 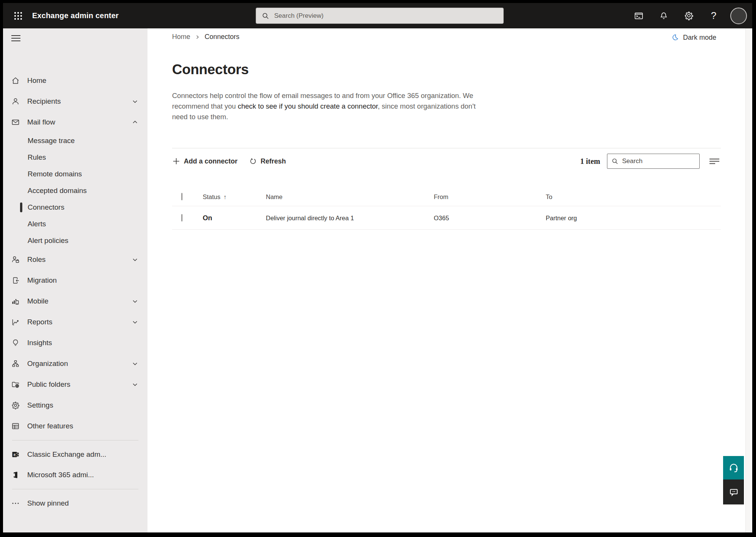 What do you see at coordinates (446, 148) in the screenshot?
I see `toolbar-divider` at bounding box center [446, 148].